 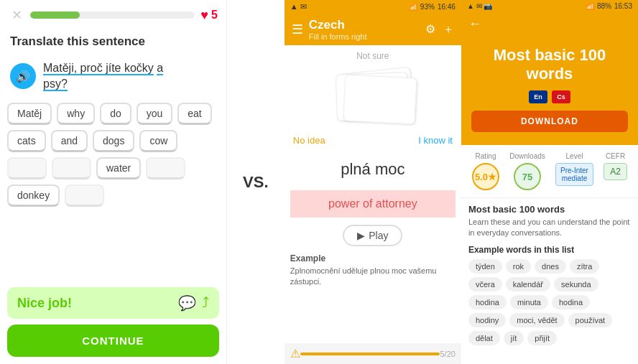 I want to click on word-button: do, so click(x=116, y=113).